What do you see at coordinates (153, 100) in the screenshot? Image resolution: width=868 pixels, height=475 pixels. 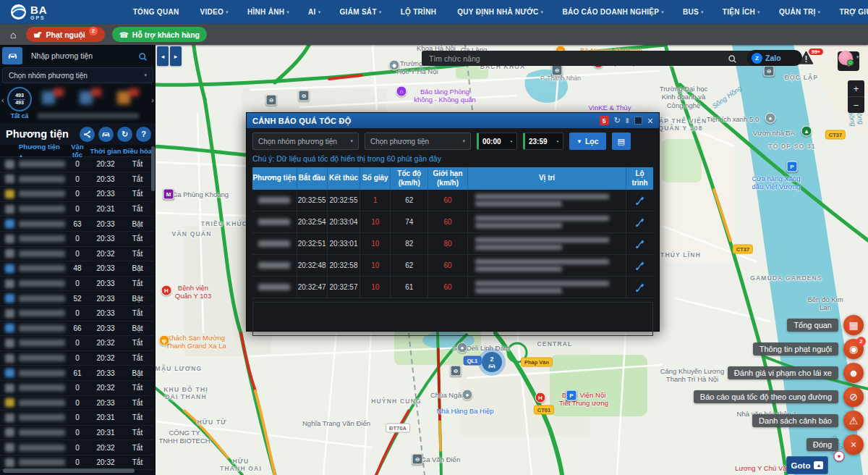 I see `carousel-next-icon: ›` at bounding box center [153, 100].